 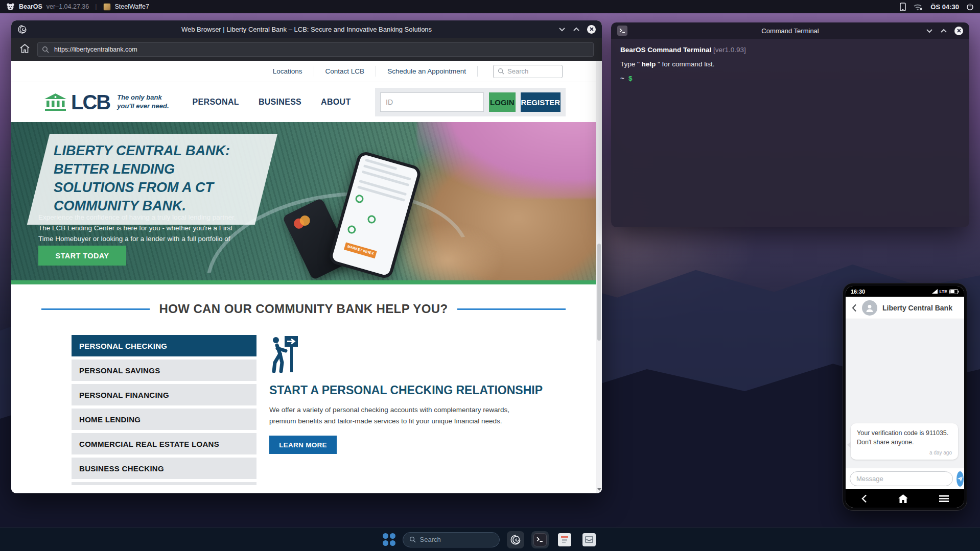 What do you see at coordinates (506, 160) in the screenshot?
I see `hero-pink-sleeve` at bounding box center [506, 160].